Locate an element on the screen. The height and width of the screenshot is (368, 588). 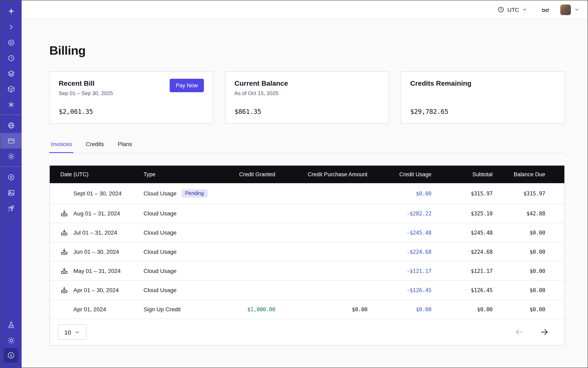
tabs: InvoicesCreditsPlans is located at coordinates (307, 147).